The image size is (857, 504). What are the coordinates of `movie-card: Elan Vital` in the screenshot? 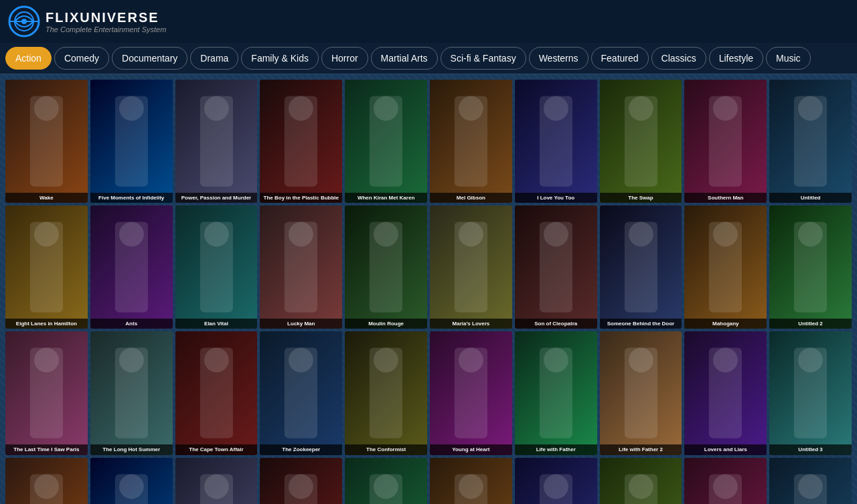 It's located at (217, 267).